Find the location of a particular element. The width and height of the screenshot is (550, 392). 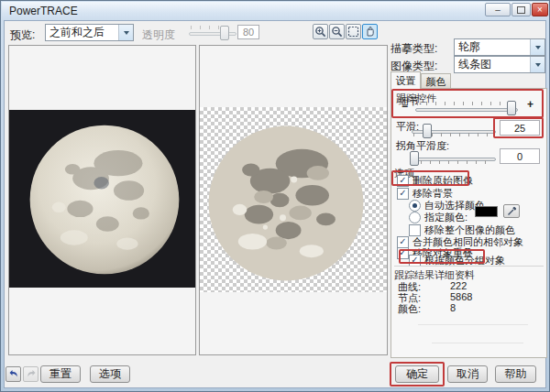

help-button-label: 帮助 is located at coordinates (516, 374).